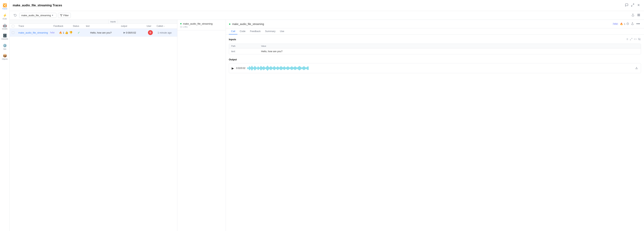  I want to click on trace-selector-dropdown: make_audio_file_streaming ▾, so click(38, 16).